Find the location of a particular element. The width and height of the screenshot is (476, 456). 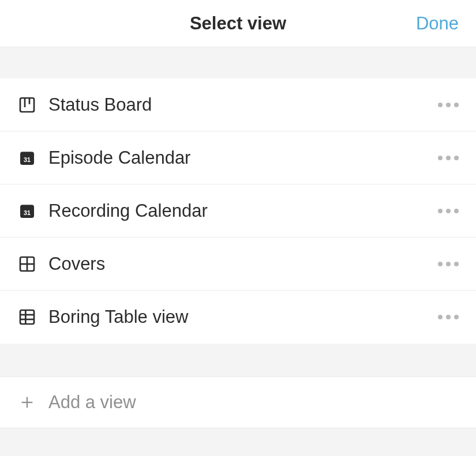

plus-icon is located at coordinates (27, 402).